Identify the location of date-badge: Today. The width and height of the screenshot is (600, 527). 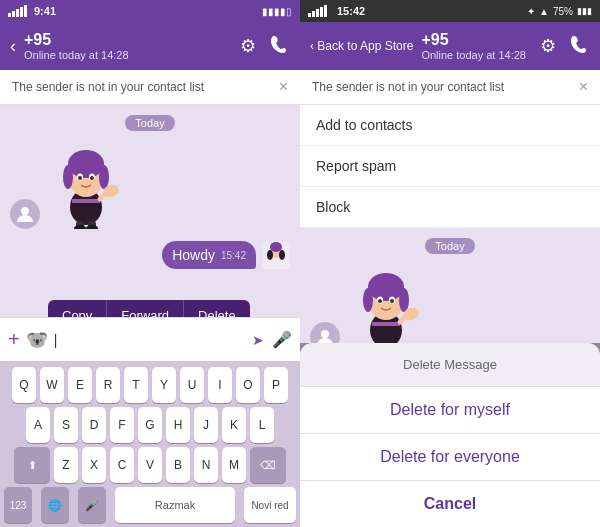
(150, 123).